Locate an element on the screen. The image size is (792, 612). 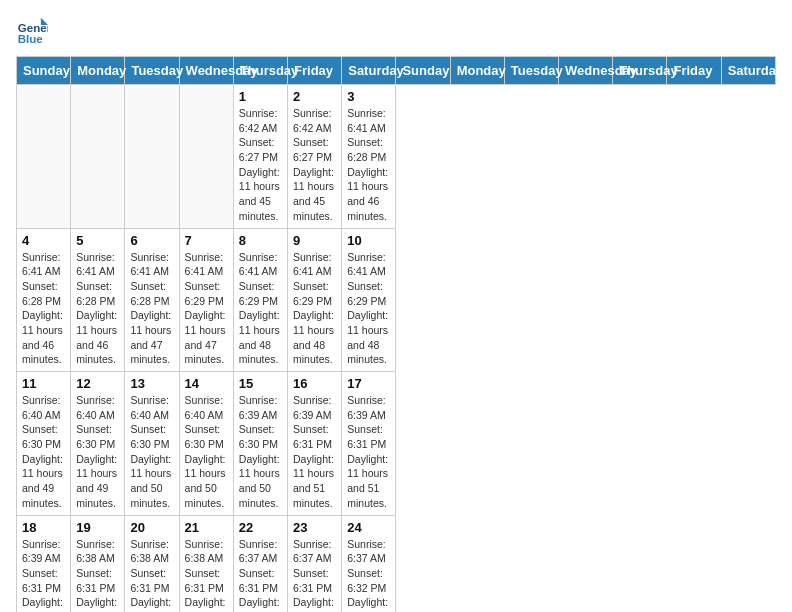
day-cell: 18Sunrise: 6:39 AM Sunset: 6:31 PM Dayli… is located at coordinates (44, 564).